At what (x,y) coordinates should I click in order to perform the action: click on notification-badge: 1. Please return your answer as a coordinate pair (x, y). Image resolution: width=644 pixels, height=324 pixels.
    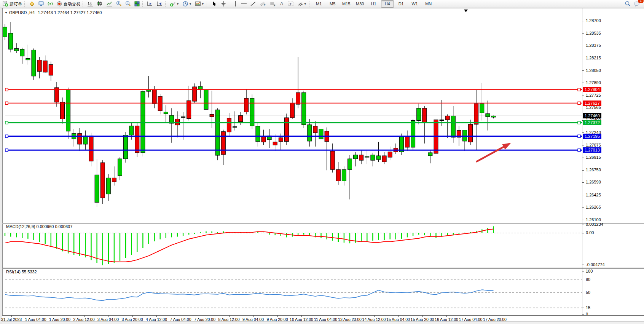
    Looking at the image, I should click on (641, 2).